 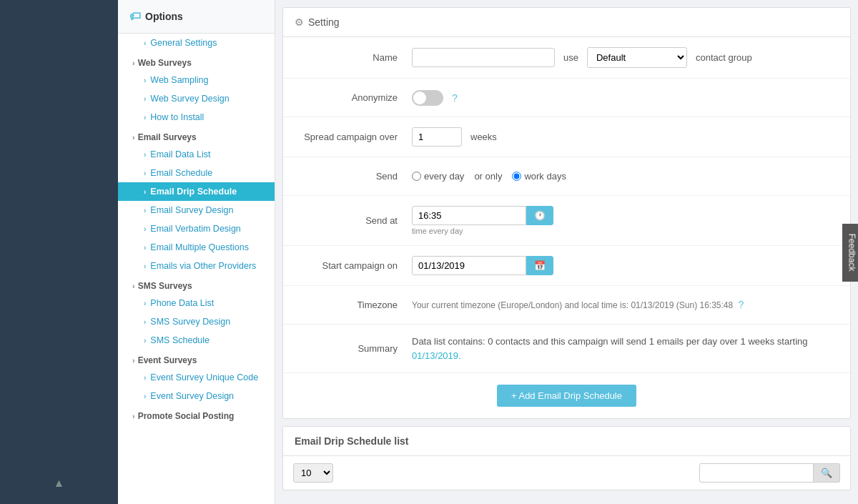 I want to click on work-days-label: work days, so click(x=545, y=176).